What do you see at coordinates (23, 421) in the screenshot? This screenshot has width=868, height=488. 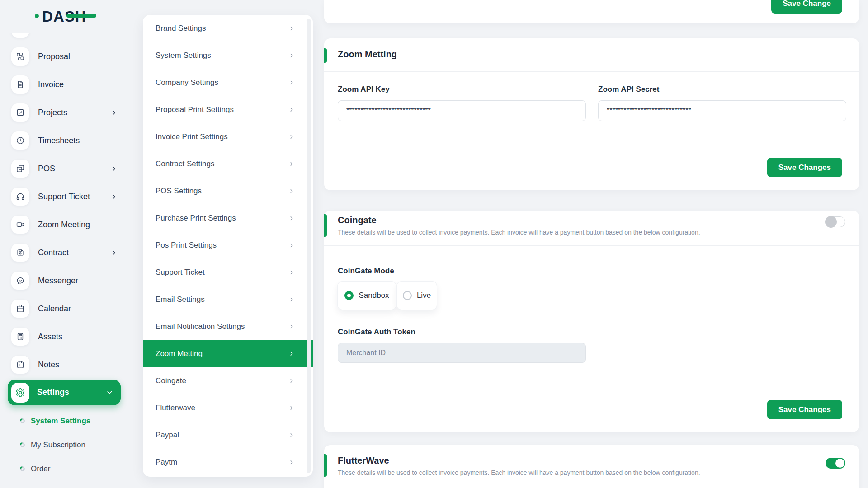 I see `bullet-icon` at bounding box center [23, 421].